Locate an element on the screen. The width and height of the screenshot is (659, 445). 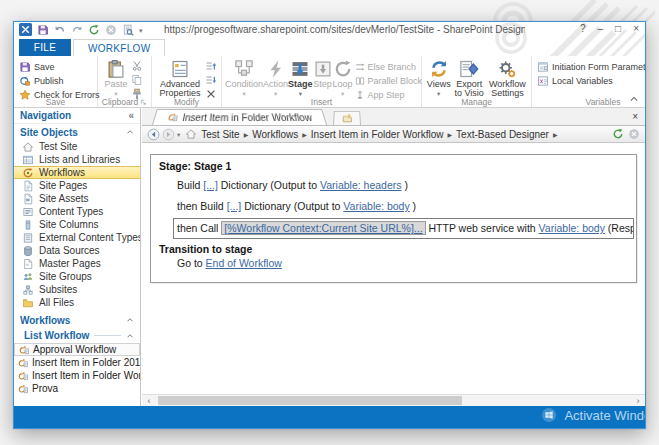
move-up-icon is located at coordinates (211, 66).